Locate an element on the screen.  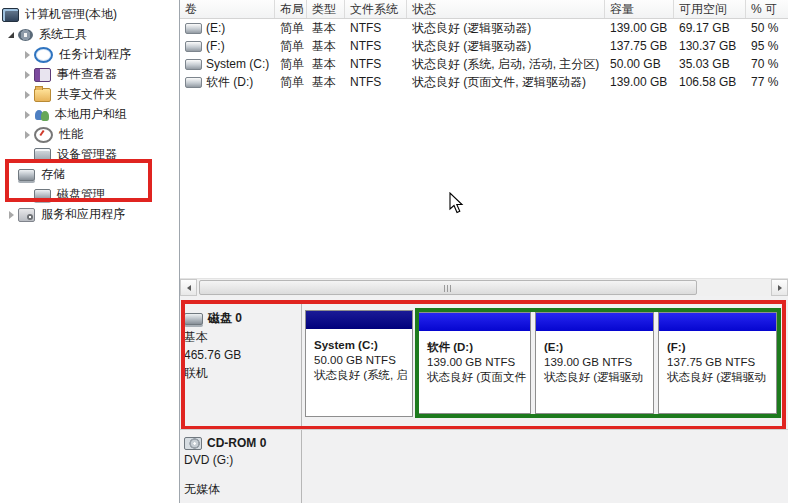
cdrom-name: CD-ROM 0 is located at coordinates (236, 443).